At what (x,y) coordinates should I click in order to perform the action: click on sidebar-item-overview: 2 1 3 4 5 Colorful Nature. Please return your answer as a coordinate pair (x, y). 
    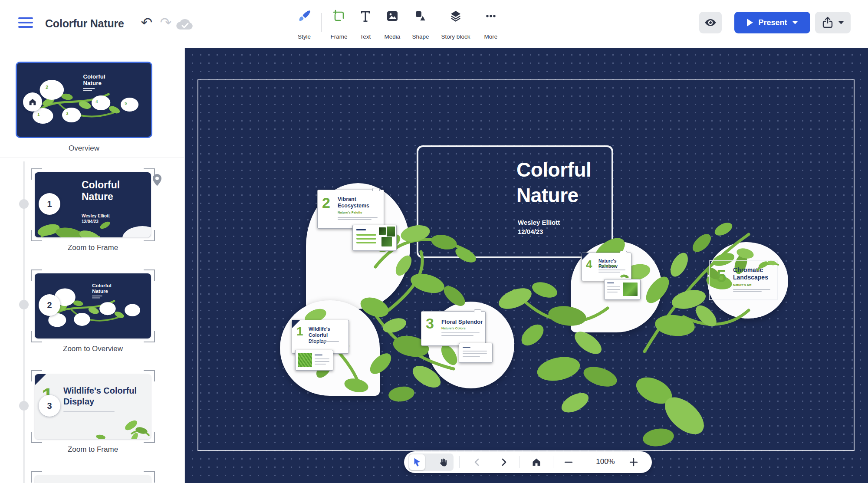
    Looking at the image, I should click on (84, 100).